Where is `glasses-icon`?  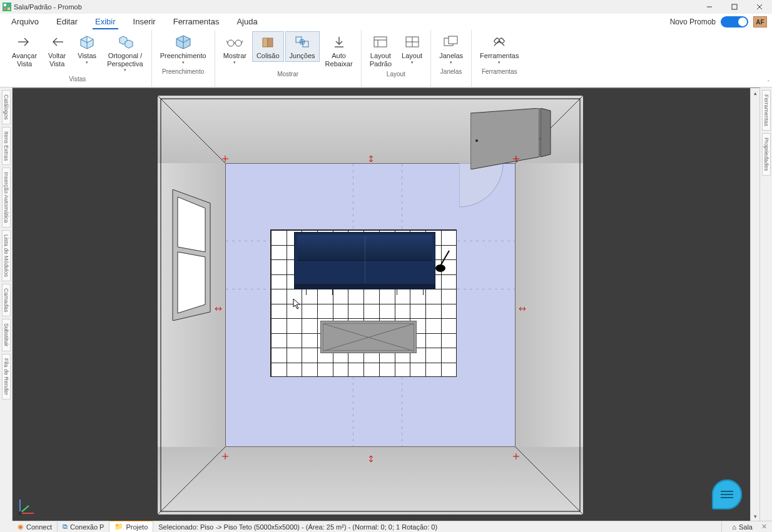
glasses-icon is located at coordinates (235, 42).